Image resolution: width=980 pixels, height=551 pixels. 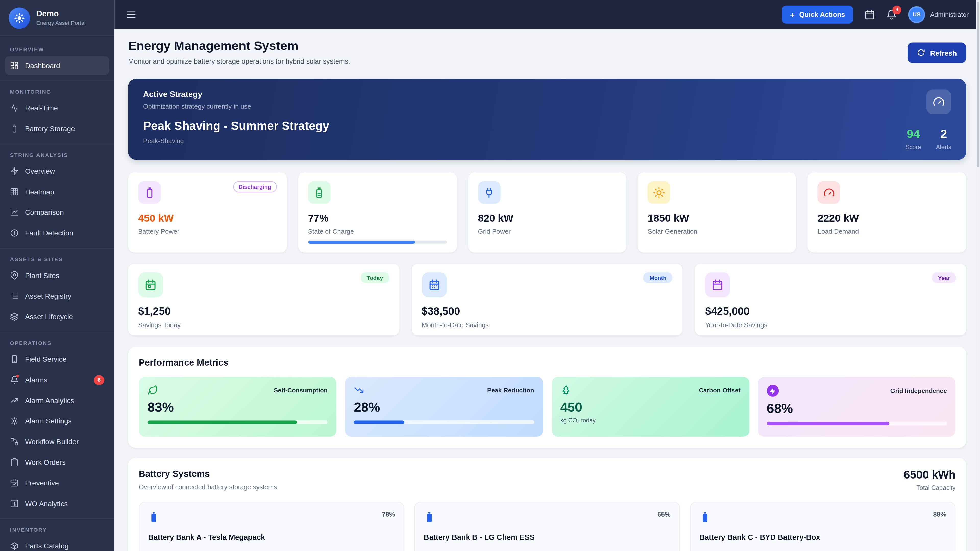 I want to click on gauge-icon, so click(x=829, y=192).